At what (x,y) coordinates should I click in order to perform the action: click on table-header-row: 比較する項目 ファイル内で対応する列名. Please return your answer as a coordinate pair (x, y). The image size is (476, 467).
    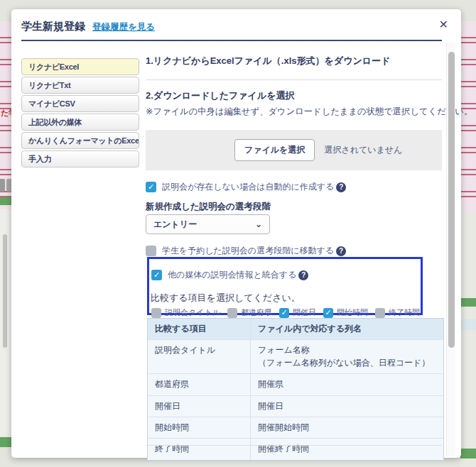
    Looking at the image, I should click on (296, 329).